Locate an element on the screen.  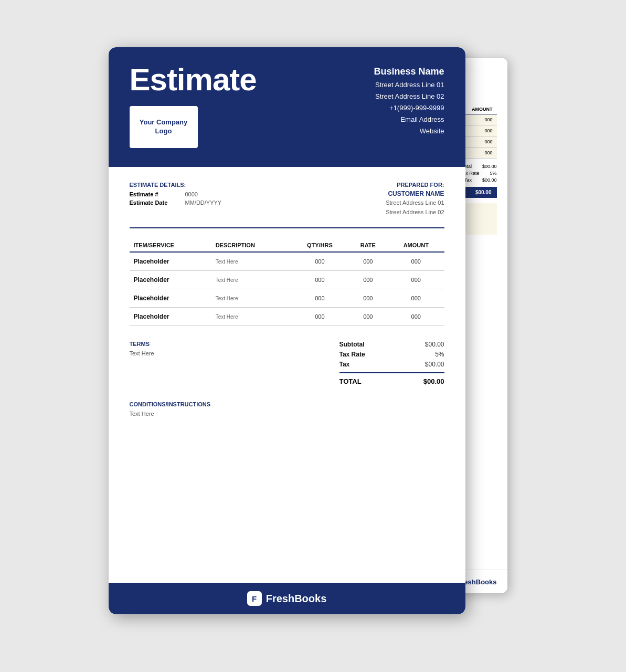
conditions-section: CONDITIONS/INSTRUCTIONS Text Here is located at coordinates (287, 409).